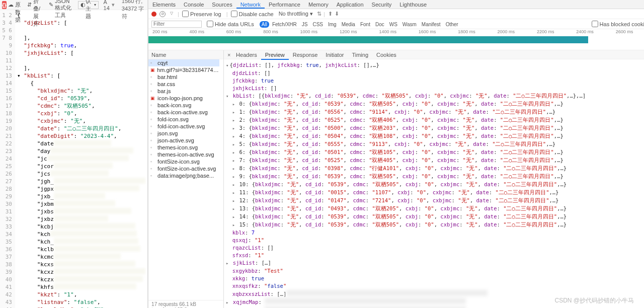  I want to click on request-name: cqyt, so click(163, 63).